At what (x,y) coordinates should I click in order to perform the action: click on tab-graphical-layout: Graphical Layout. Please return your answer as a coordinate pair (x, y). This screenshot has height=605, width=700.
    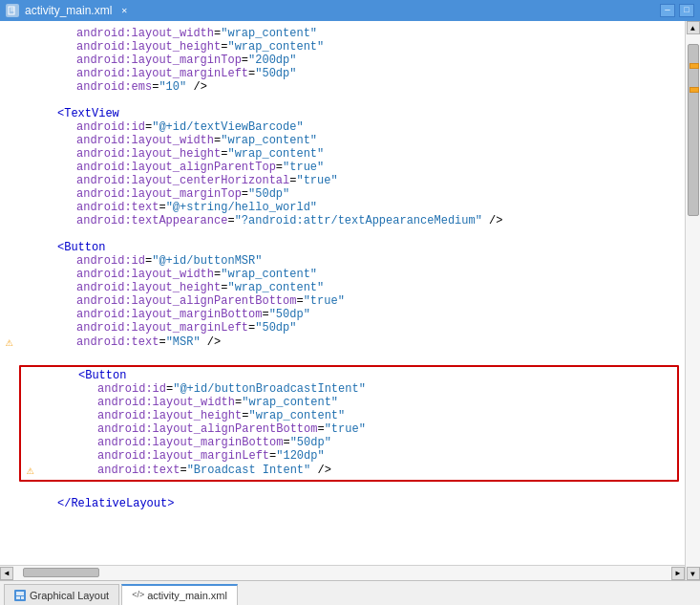
    Looking at the image, I should click on (61, 594).